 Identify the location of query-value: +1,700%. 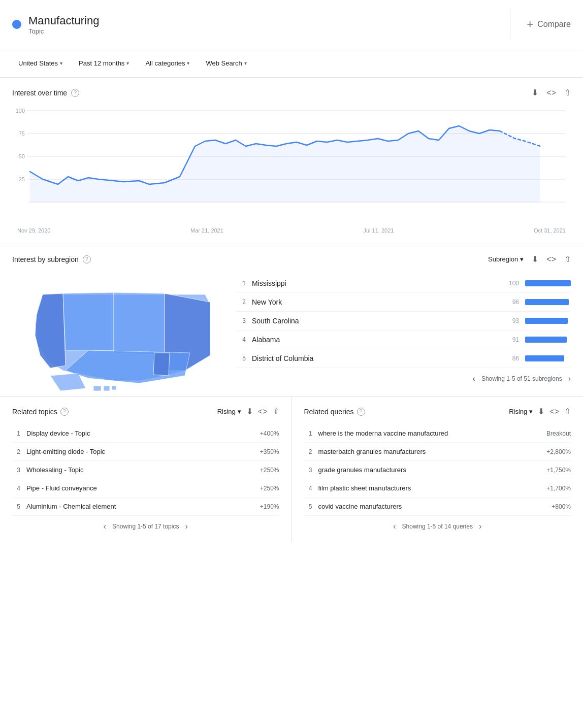
(559, 488).